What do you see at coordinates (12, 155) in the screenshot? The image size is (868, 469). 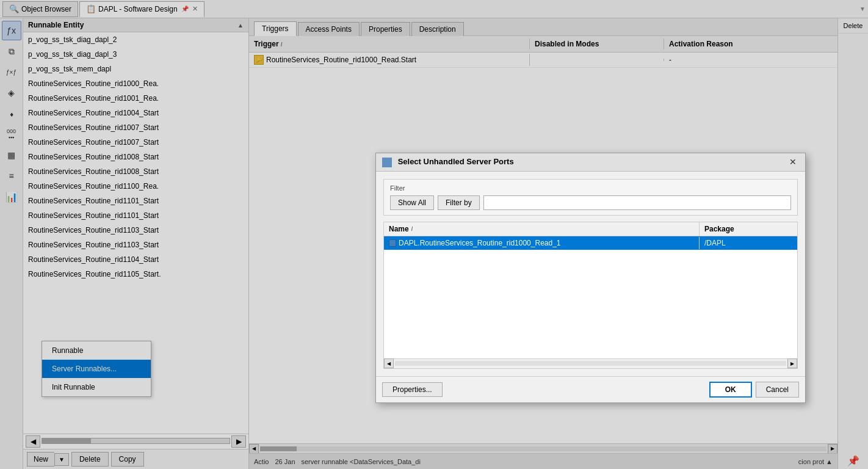 I see `grid-icon-btn: ▦` at bounding box center [12, 155].